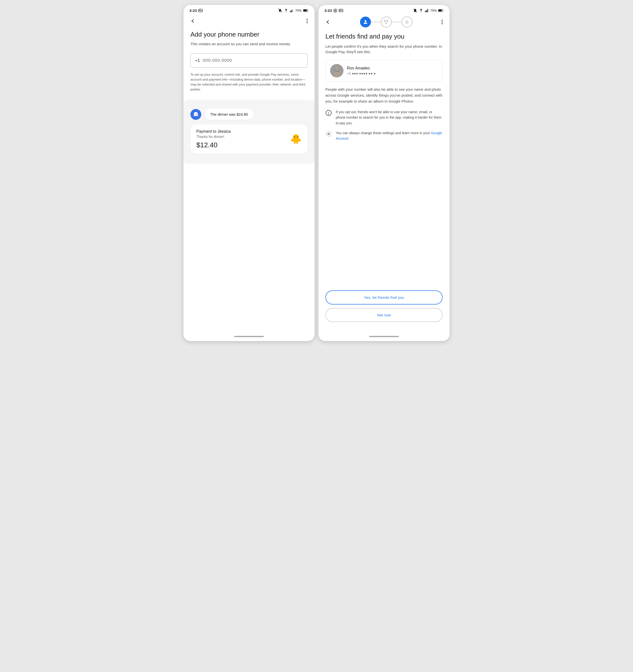 Image resolution: width=633 pixels, height=672 pixels. Describe the element at coordinates (229, 114) in the screenshot. I see `chat-bubble: The dinner was $24.80` at that location.